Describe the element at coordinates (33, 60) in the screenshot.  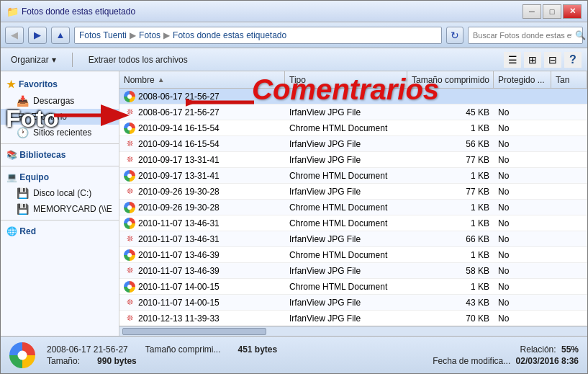
I see `organize-button: Organizar ▾` at that location.